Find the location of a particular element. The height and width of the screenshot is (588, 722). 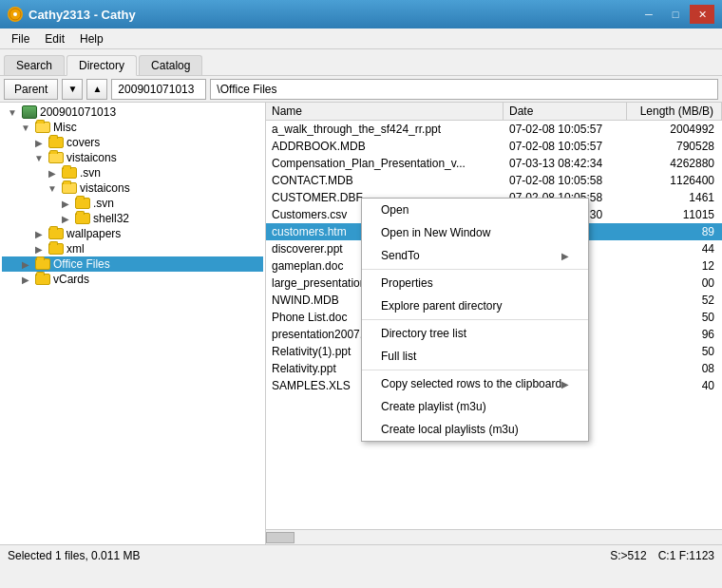

nav-back-arrow: ▼ is located at coordinates (72, 89).